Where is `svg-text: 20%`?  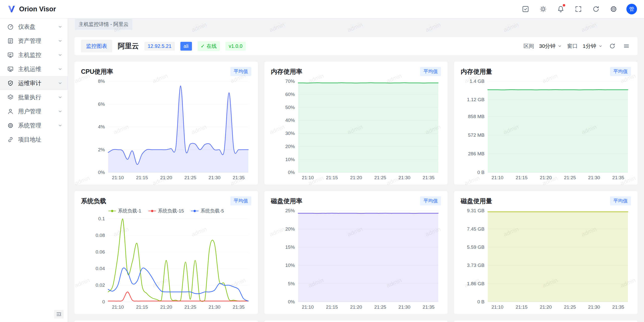
svg-text: 20% is located at coordinates (290, 147).